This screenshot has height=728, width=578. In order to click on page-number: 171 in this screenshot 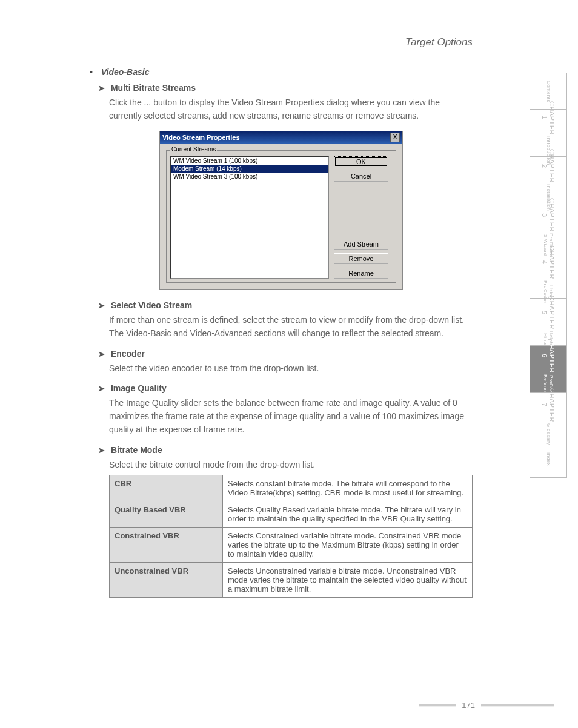, I will do `click(468, 705)`.